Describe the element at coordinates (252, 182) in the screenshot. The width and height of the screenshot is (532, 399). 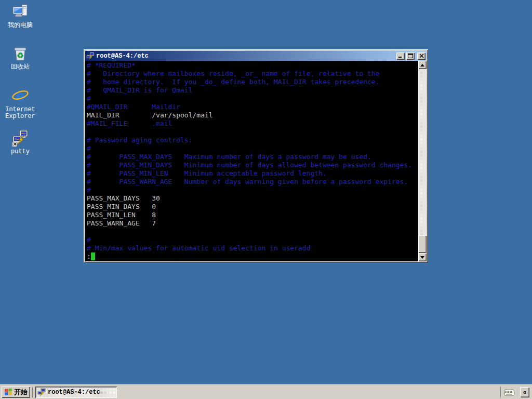
I see `terminal-line: # PASS_WARN_AGE Number of days warning g…` at that location.